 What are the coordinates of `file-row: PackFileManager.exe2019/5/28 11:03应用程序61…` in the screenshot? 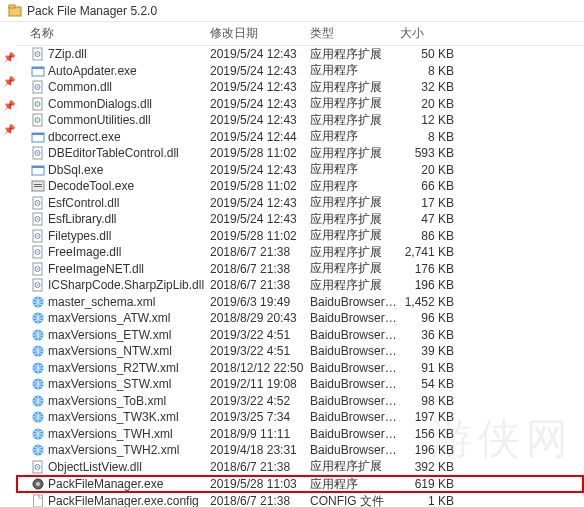 It's located at (300, 484).